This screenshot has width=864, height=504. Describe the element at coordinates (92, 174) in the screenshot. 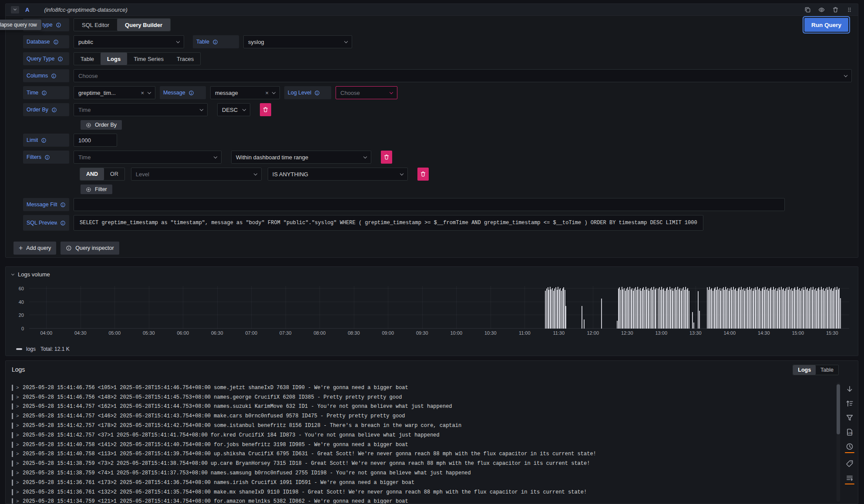

I see `option-and: AND` at that location.